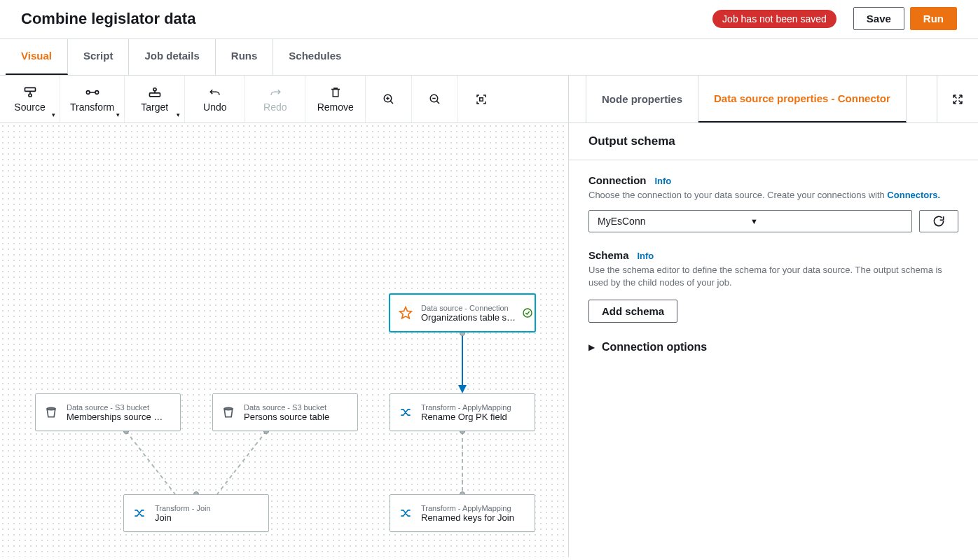  Describe the element at coordinates (336, 92) in the screenshot. I see `trash-icon` at that location.